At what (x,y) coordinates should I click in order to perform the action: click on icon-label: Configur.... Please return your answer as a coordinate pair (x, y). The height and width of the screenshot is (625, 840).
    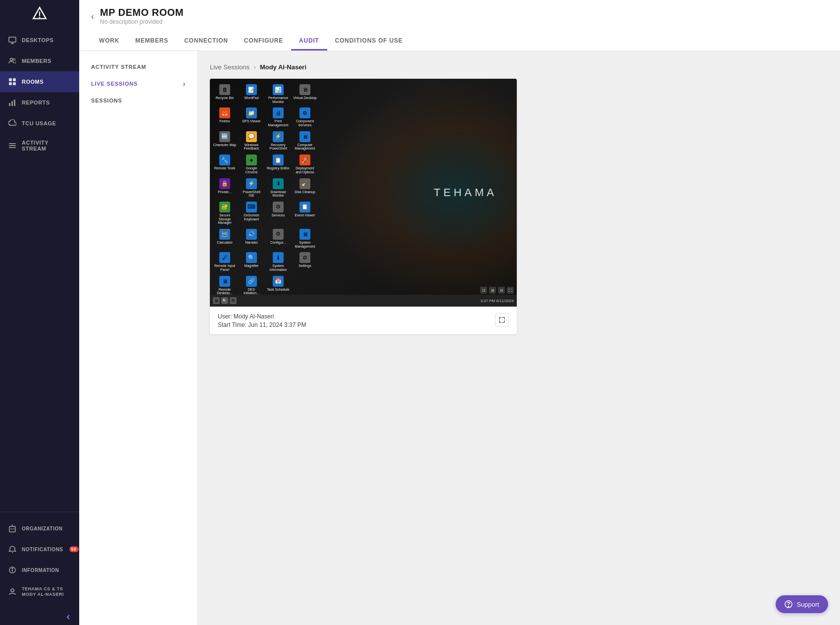
    Looking at the image, I should click on (278, 243).